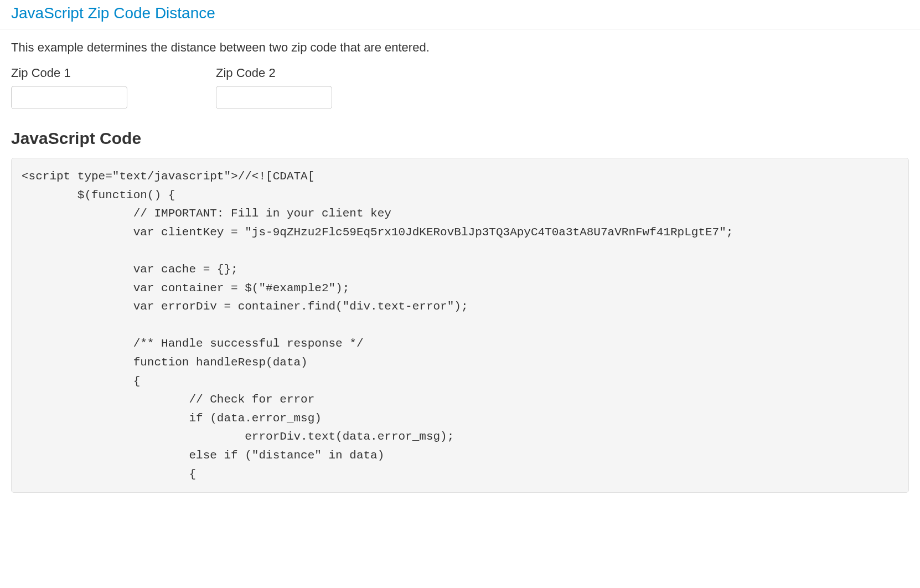 The image size is (920, 588). Describe the element at coordinates (69, 87) in the screenshot. I see `zip1-group: Zip Code 1` at that location.